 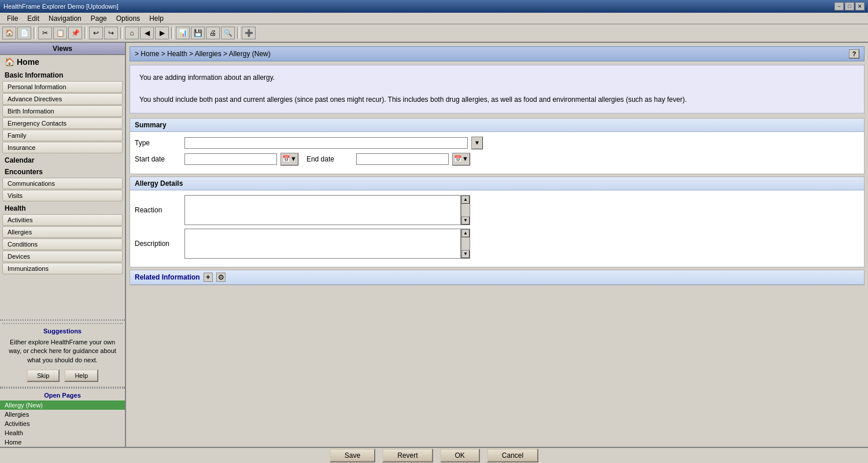 What do you see at coordinates (156, 19) in the screenshot?
I see `menu-help: Help` at bounding box center [156, 19].